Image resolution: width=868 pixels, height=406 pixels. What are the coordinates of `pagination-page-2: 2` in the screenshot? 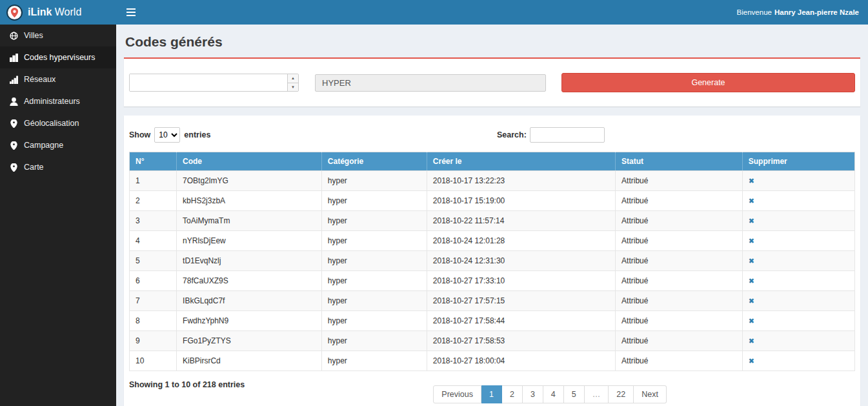 It's located at (512, 394).